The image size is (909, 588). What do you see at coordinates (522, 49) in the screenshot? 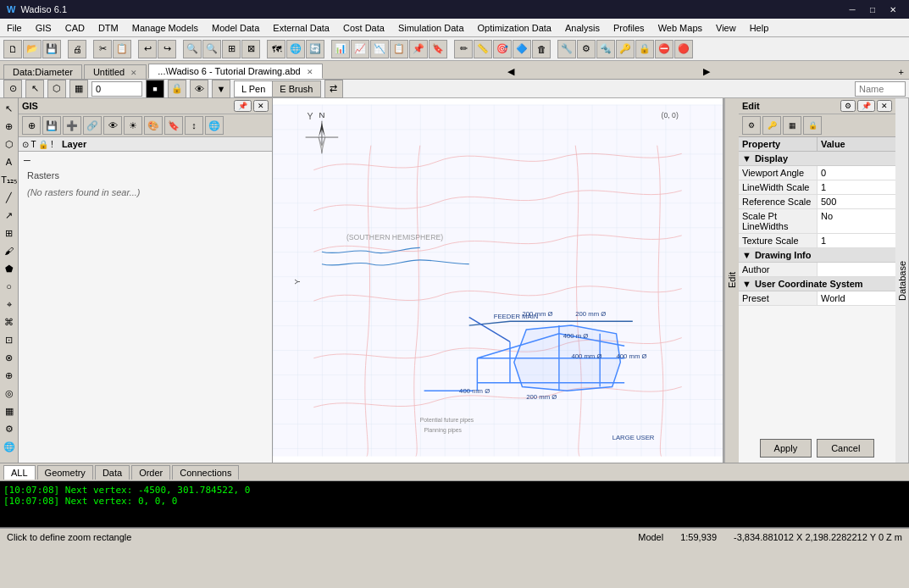
I see `edit-btn4: 🔷` at bounding box center [522, 49].